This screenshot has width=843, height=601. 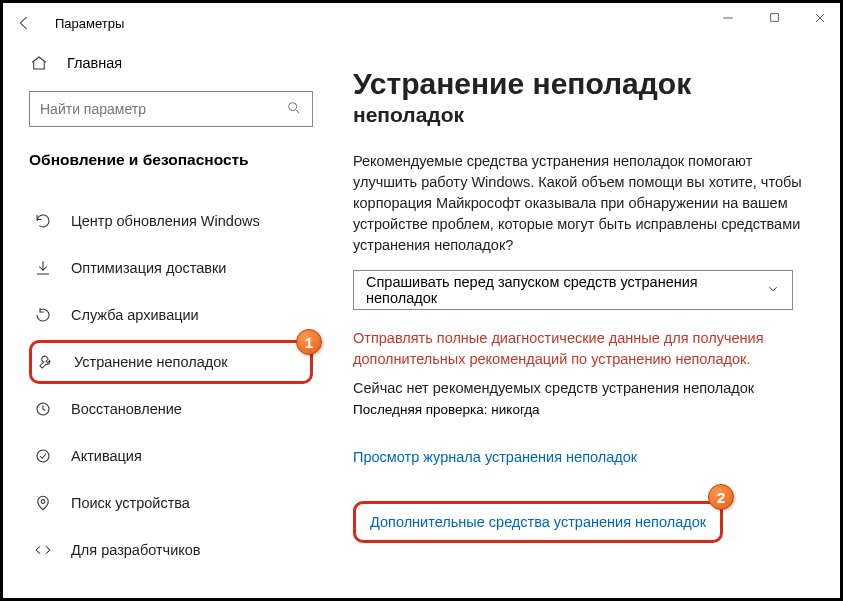 I want to click on callout-1: 1, so click(x=309, y=342).